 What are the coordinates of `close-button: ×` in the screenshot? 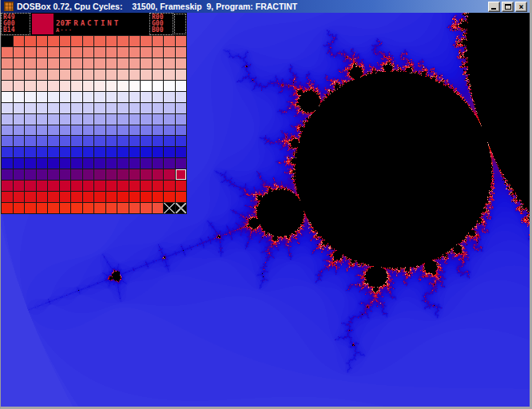 It's located at (521, 6).